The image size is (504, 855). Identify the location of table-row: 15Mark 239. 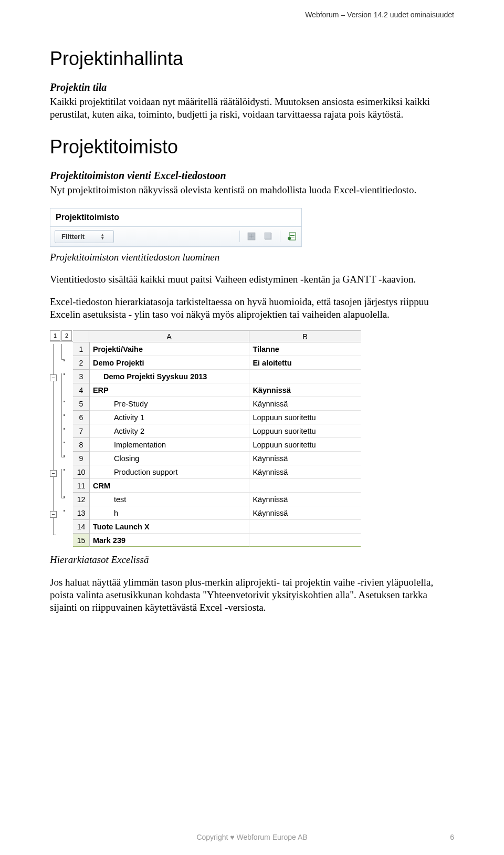
(217, 540).